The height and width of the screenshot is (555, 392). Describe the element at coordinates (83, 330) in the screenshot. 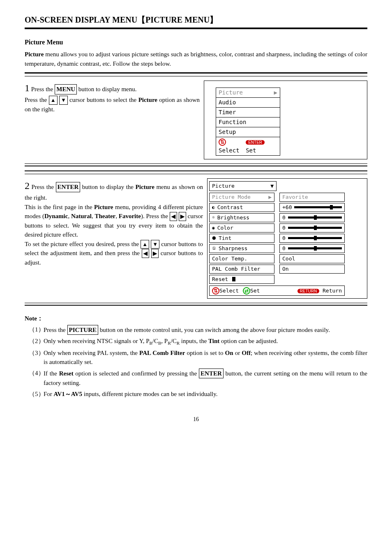

I see `picture-button-label: PICTURE` at that location.